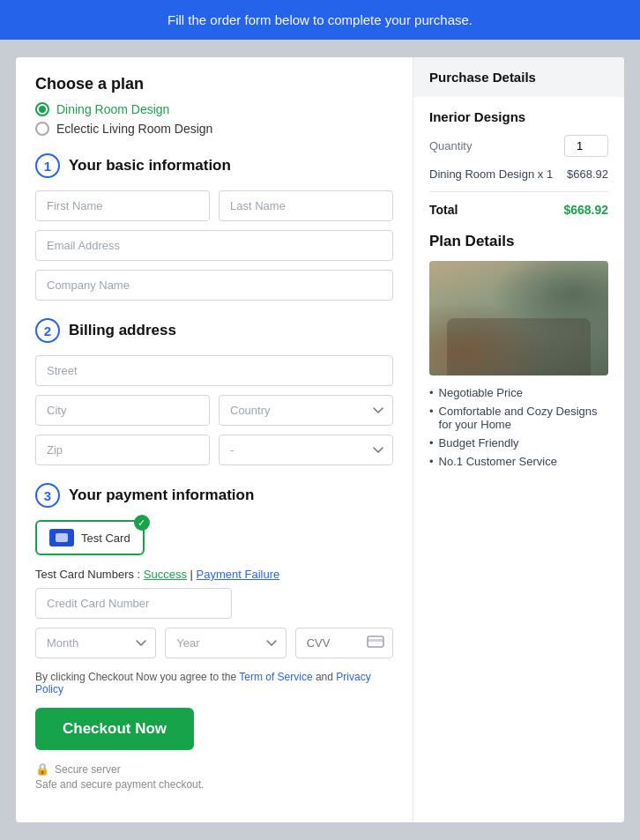  Describe the element at coordinates (491, 175) in the screenshot. I see `item-name: Dining Room Design x 1` at that location.